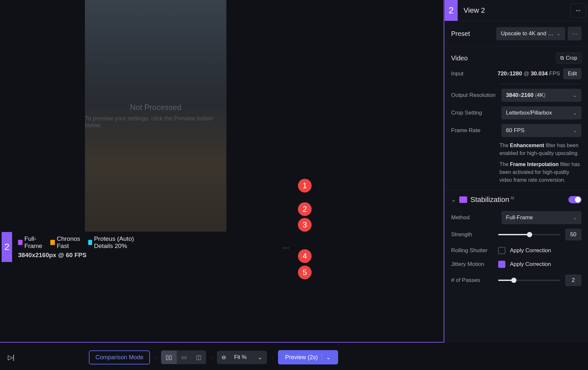  I want to click on strength-label: Strength, so click(472, 235).